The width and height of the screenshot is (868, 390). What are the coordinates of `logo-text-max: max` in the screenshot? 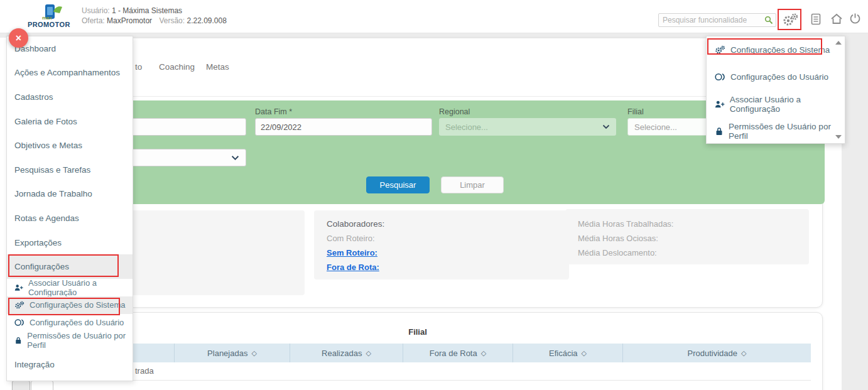 It's located at (47, 18).